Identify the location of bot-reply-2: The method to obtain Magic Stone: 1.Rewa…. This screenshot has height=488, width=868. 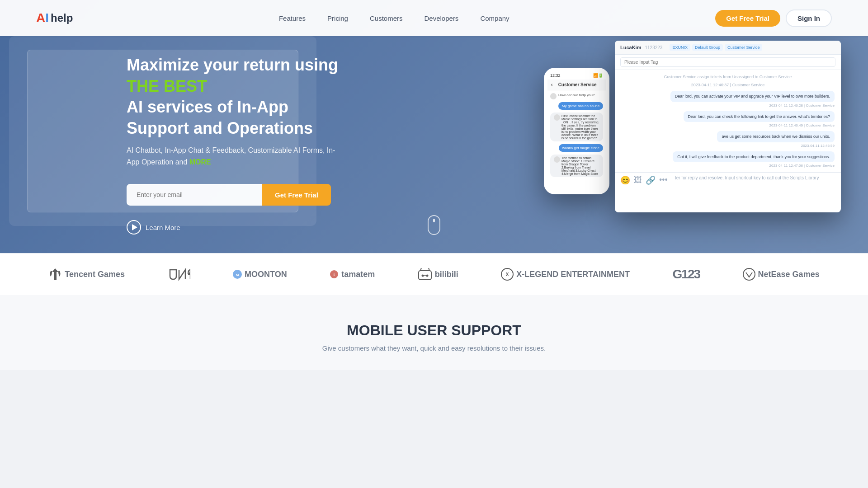
(580, 166).